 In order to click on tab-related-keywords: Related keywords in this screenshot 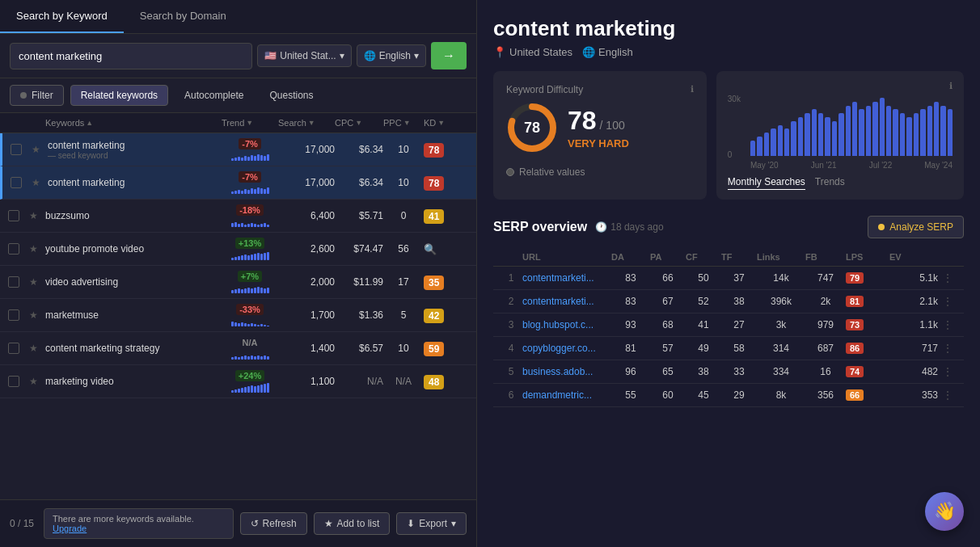, I will do `click(120, 95)`.